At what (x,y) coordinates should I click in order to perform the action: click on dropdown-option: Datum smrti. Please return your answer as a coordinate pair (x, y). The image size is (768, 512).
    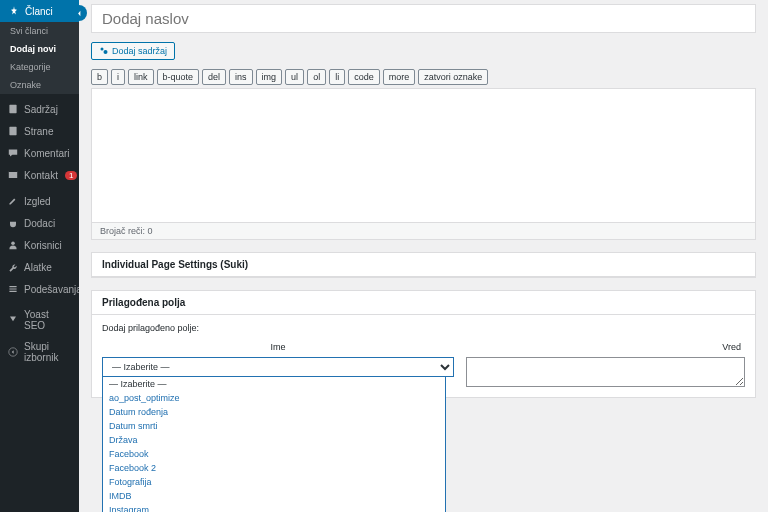
    Looking at the image, I should click on (274, 426).